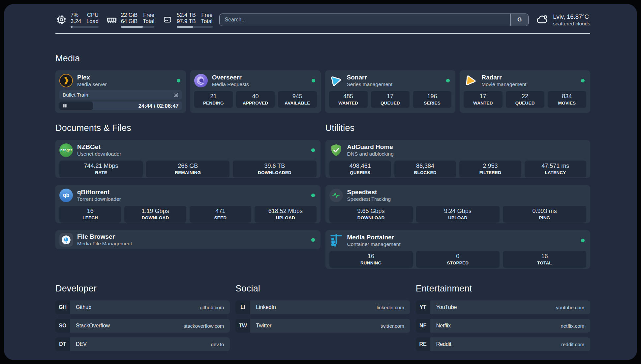 Image resolution: width=641 pixels, height=364 pixels. I want to click on bookmark-stackoverflow: SO StackOverflow stackoverflow.com, so click(142, 326).